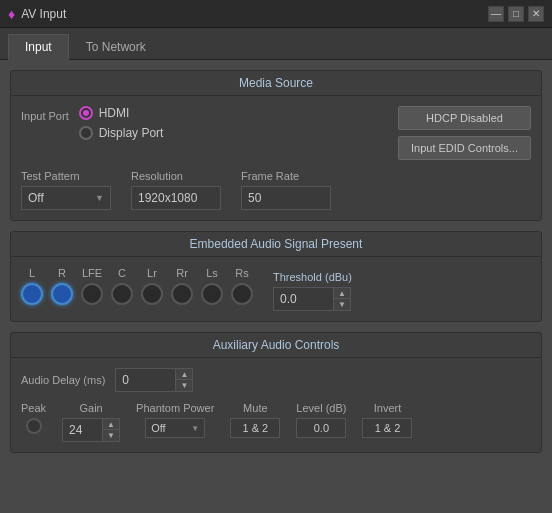  What do you see at coordinates (44, 14) in the screenshot?
I see `window-title: AV Input` at bounding box center [44, 14].